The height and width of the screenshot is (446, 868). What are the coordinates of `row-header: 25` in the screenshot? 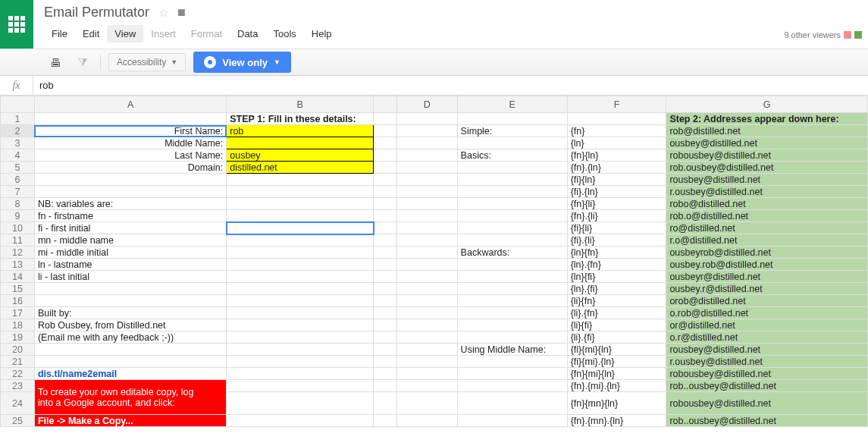 It's located at (18, 421).